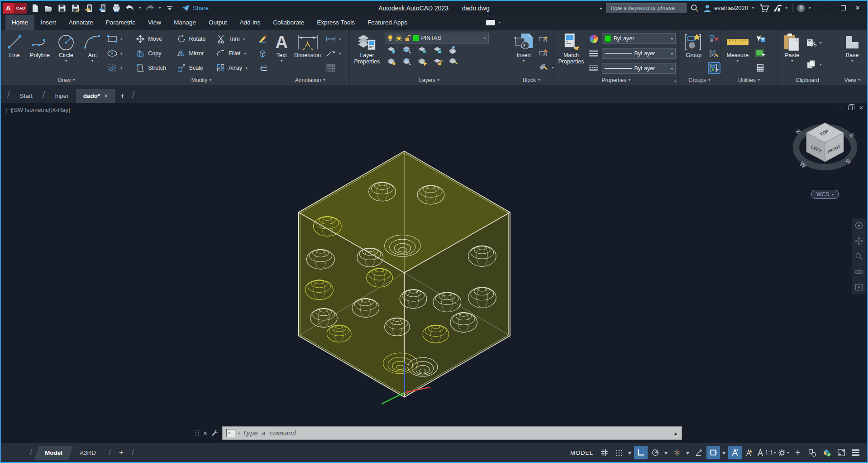 The width and height of the screenshot is (868, 463). What do you see at coordinates (76, 8) in the screenshot?
I see `save-as-button` at bounding box center [76, 8].